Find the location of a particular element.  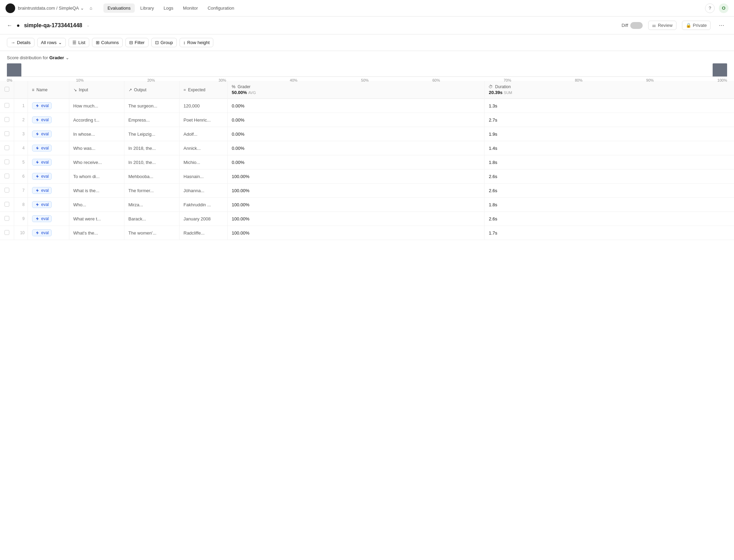

review-button: ⚌ Review is located at coordinates (662, 25).